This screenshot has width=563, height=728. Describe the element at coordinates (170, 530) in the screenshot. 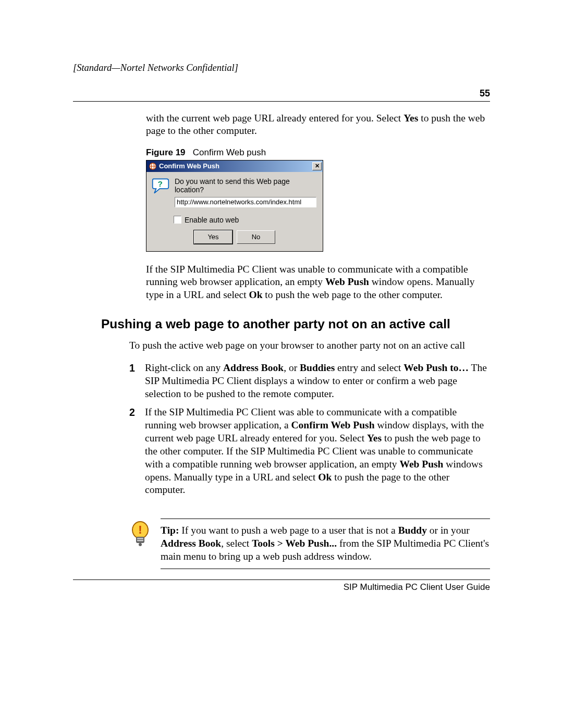

I see `tip-label: Tip:` at that location.